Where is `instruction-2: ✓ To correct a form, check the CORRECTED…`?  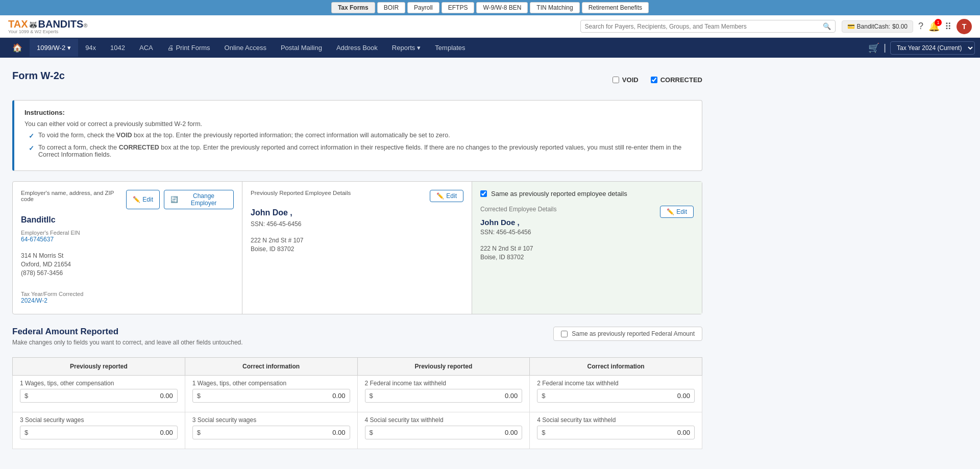 instruction-2: ✓ To correct a form, check the CORRECTED… is located at coordinates (360, 151).